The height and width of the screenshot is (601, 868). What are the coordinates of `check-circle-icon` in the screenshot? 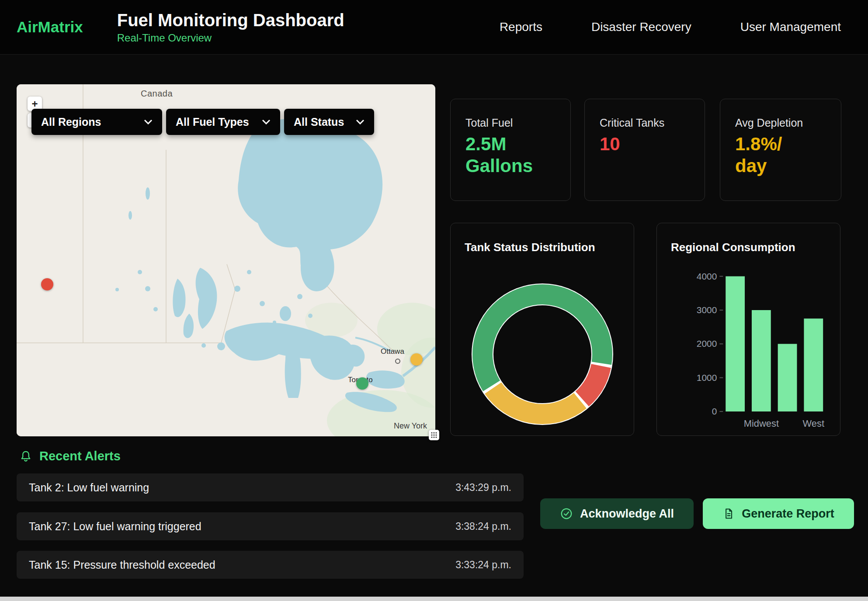 It's located at (566, 514).